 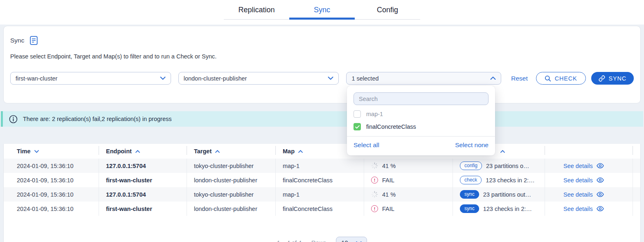 What do you see at coordinates (421, 99) in the screenshot?
I see `search-input` at bounding box center [421, 99].